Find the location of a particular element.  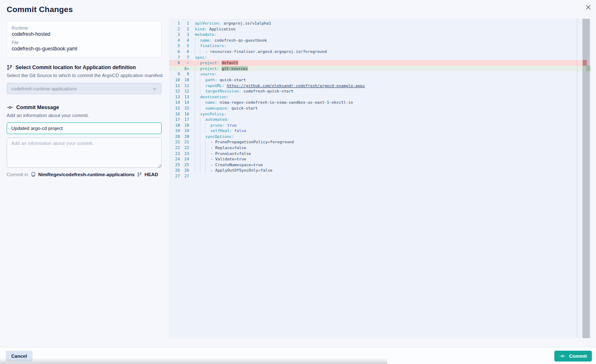

commit-message-title: Commit Message is located at coordinates (37, 107).